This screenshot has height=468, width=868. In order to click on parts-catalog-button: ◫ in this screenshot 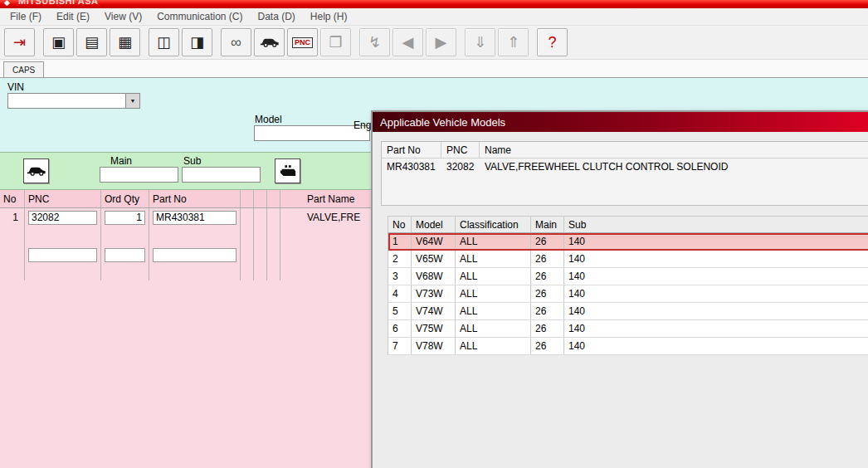, I will do `click(164, 42)`.